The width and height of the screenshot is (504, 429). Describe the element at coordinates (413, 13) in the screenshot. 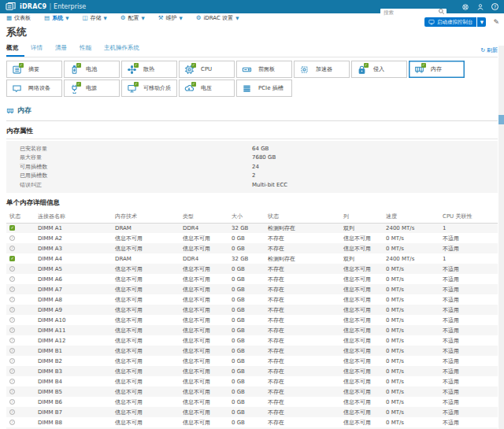

I see `search-input` at that location.